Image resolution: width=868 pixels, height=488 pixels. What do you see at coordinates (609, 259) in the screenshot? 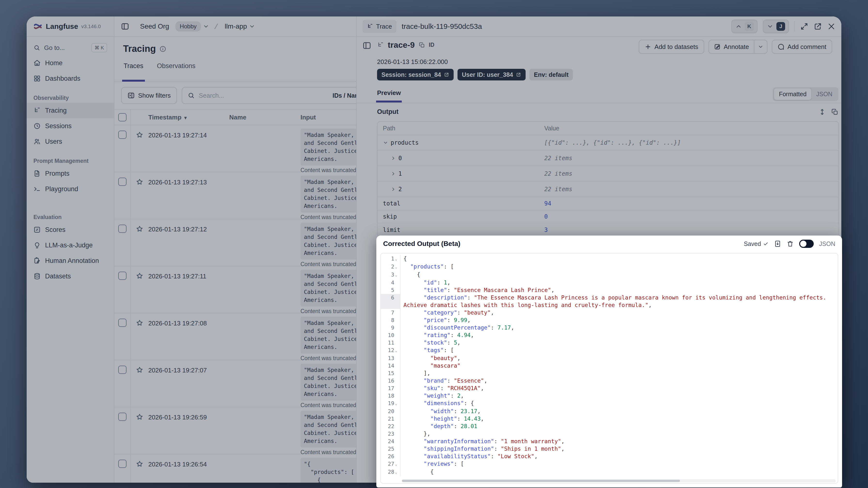
I see `code-line: 1⌄{` at bounding box center [609, 259].